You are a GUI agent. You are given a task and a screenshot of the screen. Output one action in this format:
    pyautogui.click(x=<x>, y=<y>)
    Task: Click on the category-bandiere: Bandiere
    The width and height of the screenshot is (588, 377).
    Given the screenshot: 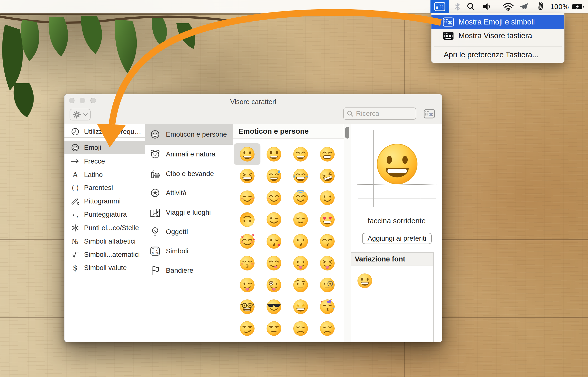 What is the action you would take?
    pyautogui.click(x=189, y=271)
    